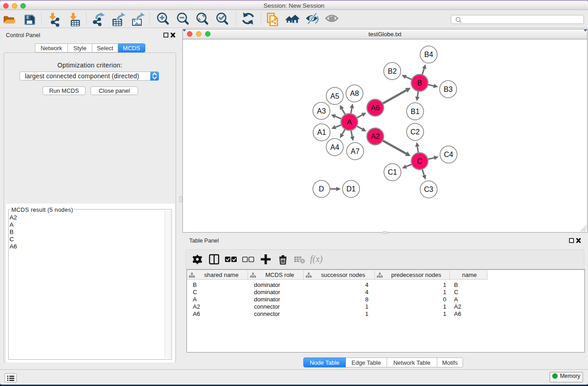  Describe the element at coordinates (316, 259) in the screenshot. I see `svg-text: f(x)` at that location.